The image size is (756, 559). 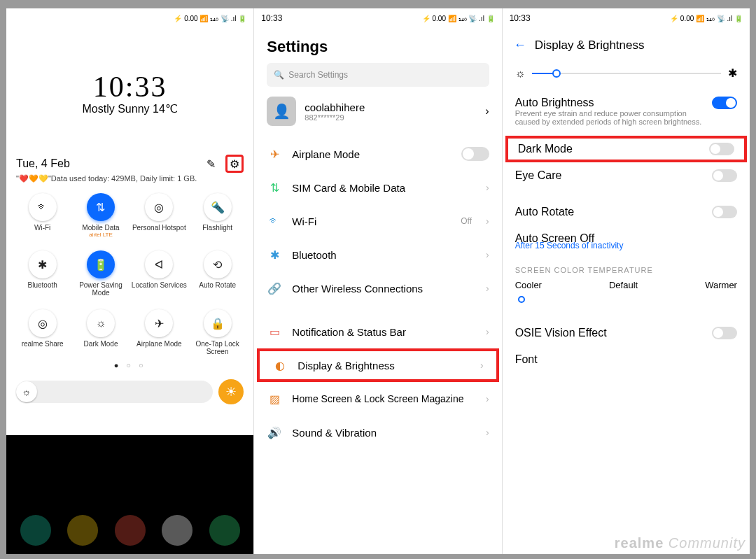 I want to click on row-icon: 🔊, so click(x=274, y=432).